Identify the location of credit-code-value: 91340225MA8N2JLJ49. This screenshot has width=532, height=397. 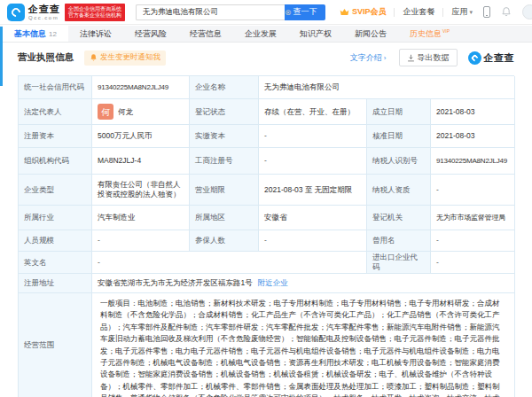
(141, 88).